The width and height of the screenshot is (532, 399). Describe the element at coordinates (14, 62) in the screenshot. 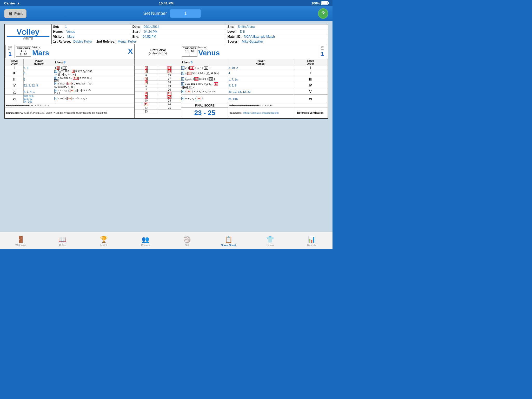

I see `serve-order-header-visitor: ServeOrder` at that location.